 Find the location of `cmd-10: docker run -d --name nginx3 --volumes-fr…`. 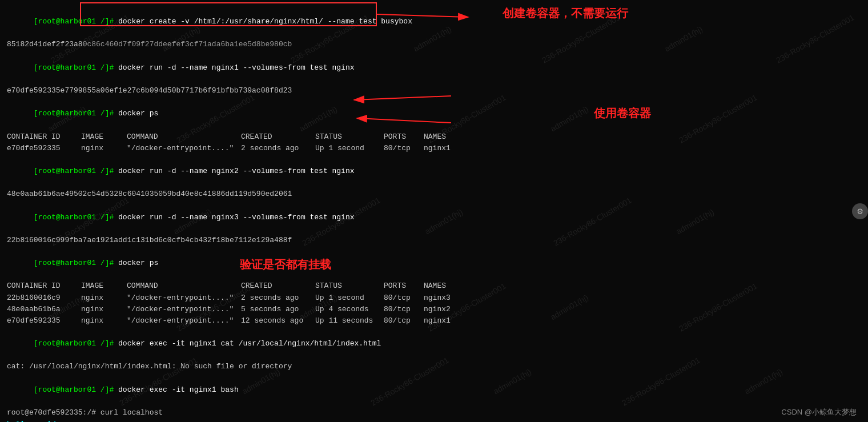

cmd-10: docker run -d --name nginx3 --volumes-fr… is located at coordinates (236, 217).